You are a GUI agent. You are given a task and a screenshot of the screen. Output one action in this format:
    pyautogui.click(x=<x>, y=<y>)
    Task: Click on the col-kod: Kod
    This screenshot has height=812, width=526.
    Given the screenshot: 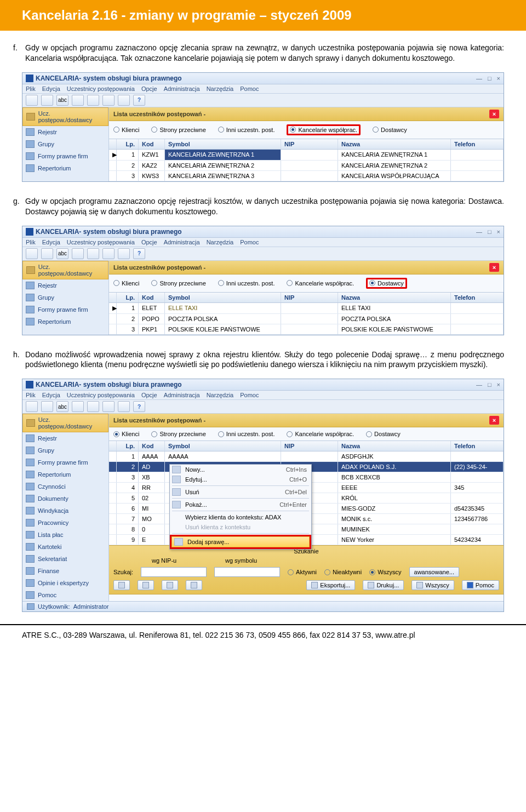 What is the action you would take?
    pyautogui.click(x=152, y=298)
    